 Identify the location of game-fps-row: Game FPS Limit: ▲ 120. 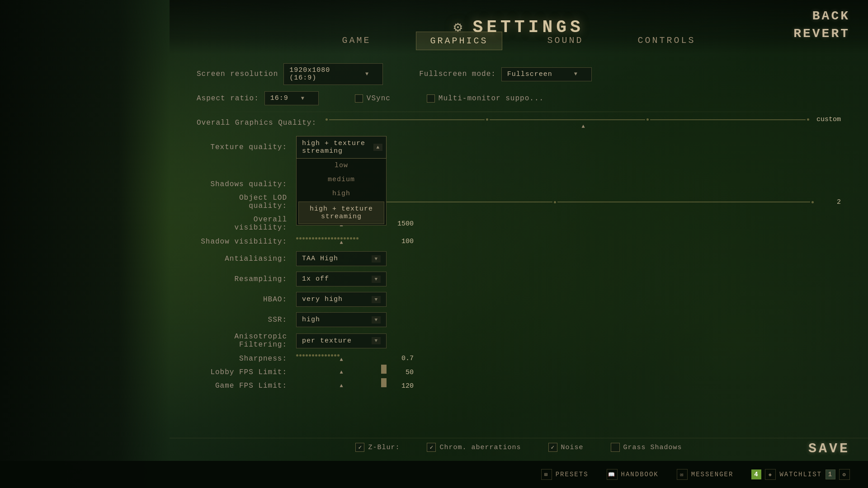
(519, 386).